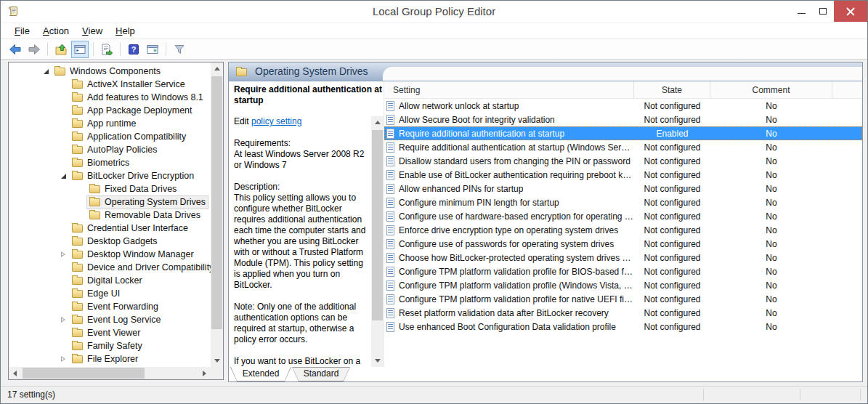  Describe the element at coordinates (623, 161) in the screenshot. I see `setting-row: Disallow standard users from changing th…` at that location.